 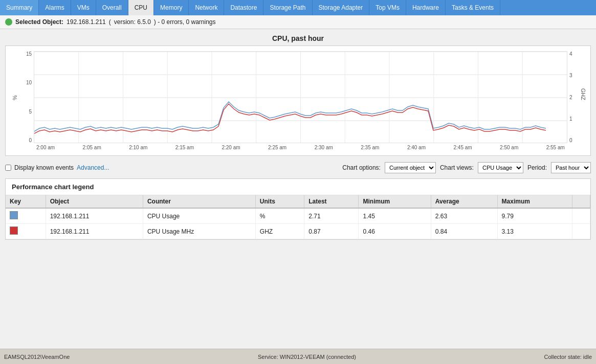 What do you see at coordinates (199, 216) in the screenshot?
I see `counter-1: CPU Usage` at bounding box center [199, 216].